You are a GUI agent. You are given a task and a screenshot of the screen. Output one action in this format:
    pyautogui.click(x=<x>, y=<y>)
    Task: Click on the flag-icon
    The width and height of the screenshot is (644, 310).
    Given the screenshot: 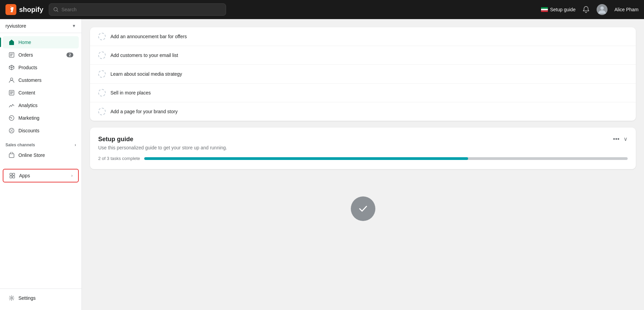 What is the action you would take?
    pyautogui.click(x=544, y=10)
    